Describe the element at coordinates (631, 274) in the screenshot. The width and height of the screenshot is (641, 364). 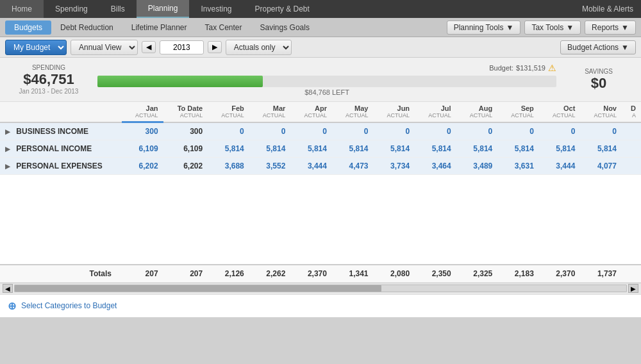
I see `totals-dec` at that location.